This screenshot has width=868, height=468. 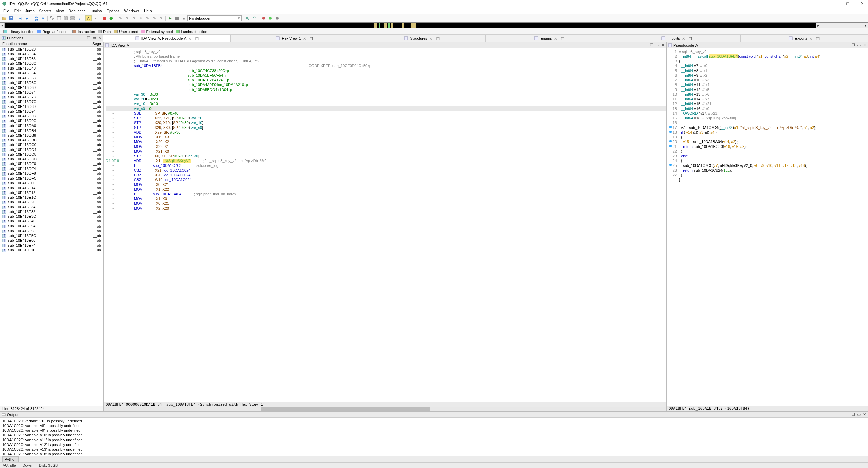 What do you see at coordinates (52, 78) in the screenshot?
I see `function-row: fsub_10E416D58__ob` at bounding box center [52, 78].